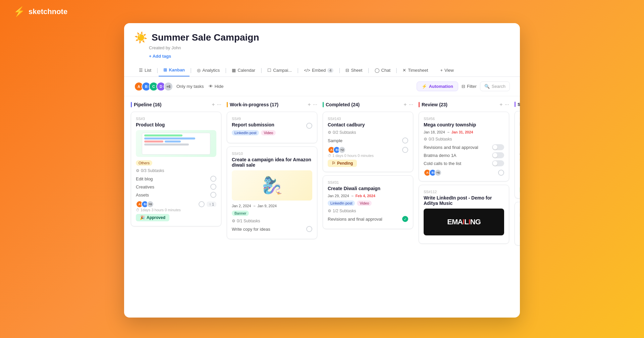 Image resolution: width=644 pixels, height=338 pixels. What do you see at coordinates (464, 174) in the screenshot?
I see `column-review: Review (23) + ··· SS#56 Mega country tow…` at bounding box center [464, 174].